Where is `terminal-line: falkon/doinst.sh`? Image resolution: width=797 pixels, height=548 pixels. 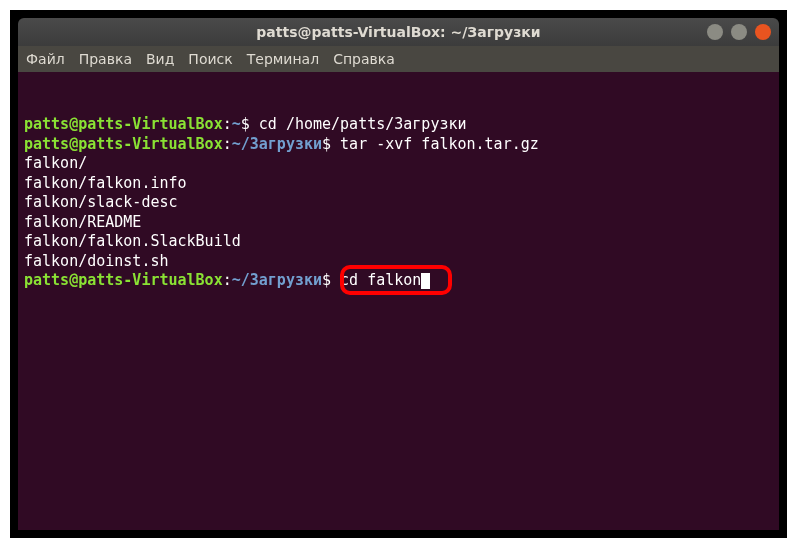 terminal-line: falkon/doinst.sh is located at coordinates (398, 262).